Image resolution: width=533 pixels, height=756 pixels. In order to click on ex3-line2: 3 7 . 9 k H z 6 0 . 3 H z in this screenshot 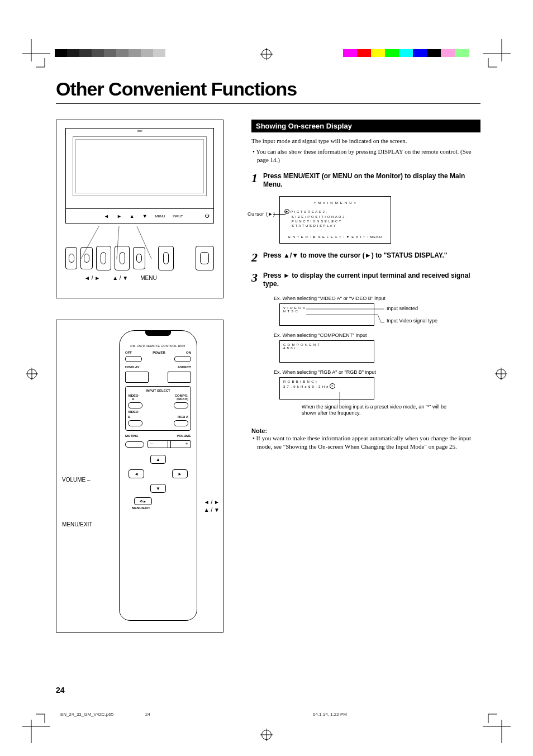, I will do `click(306, 387)`.